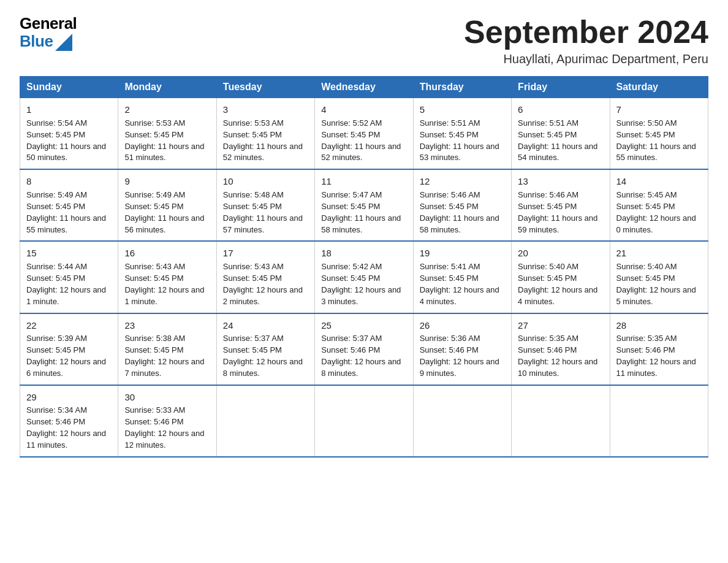 The image size is (728, 563). Describe the element at coordinates (659, 182) in the screenshot. I see `day-number: 14` at that location.